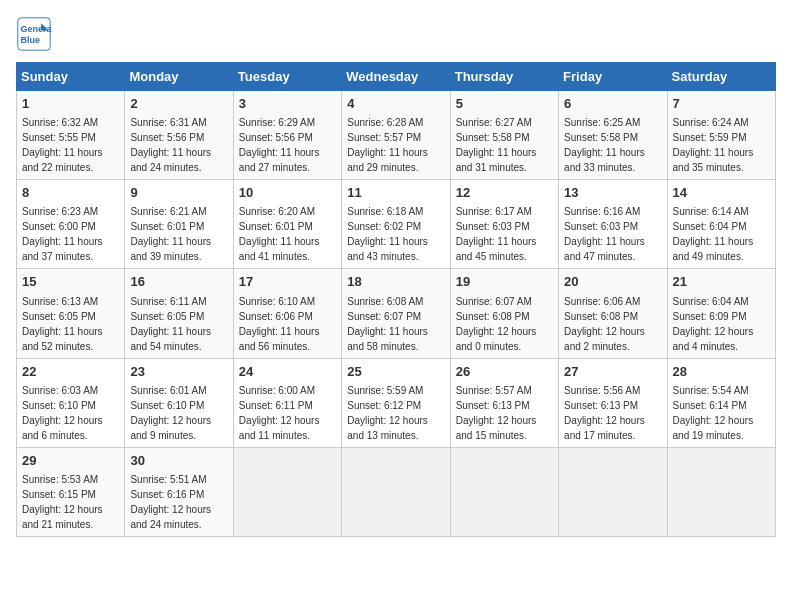 The height and width of the screenshot is (612, 792). What do you see at coordinates (612, 372) in the screenshot?
I see `day-number: 27` at bounding box center [612, 372].